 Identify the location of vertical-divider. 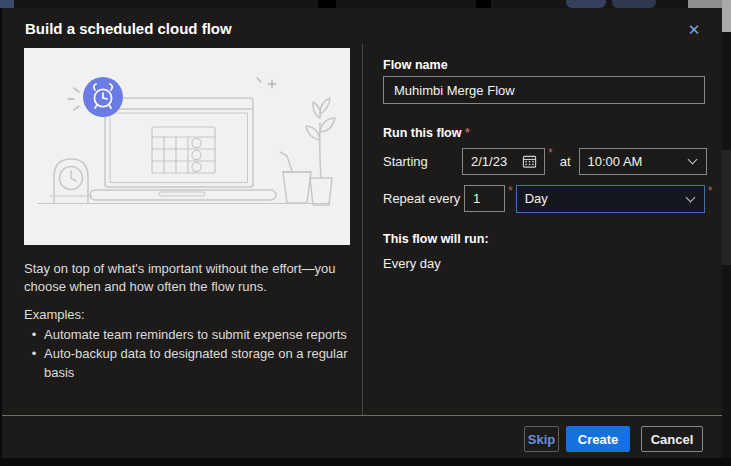
(362, 230).